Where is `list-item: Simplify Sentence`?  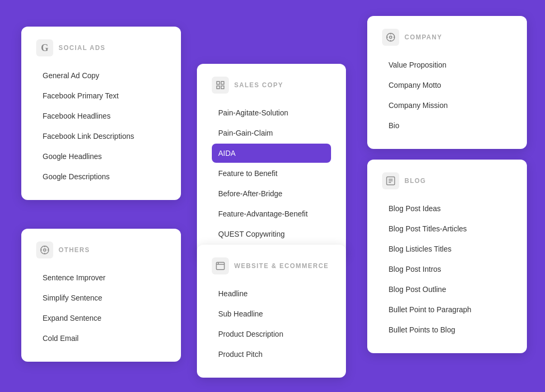 list-item: Simplify Sentence is located at coordinates (101, 298).